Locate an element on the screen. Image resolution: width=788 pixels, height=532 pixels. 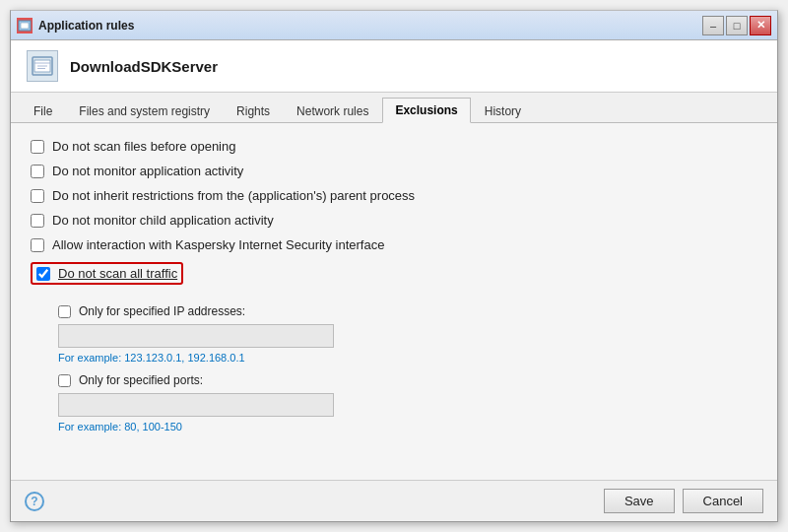
input-ports is located at coordinates (196, 405).